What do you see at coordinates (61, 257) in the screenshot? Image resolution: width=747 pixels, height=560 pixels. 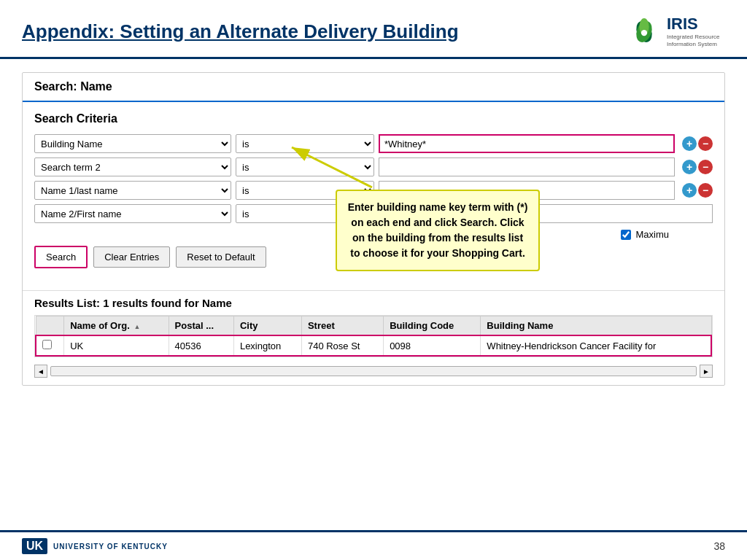 I see `search-button: Search` at bounding box center [61, 257].